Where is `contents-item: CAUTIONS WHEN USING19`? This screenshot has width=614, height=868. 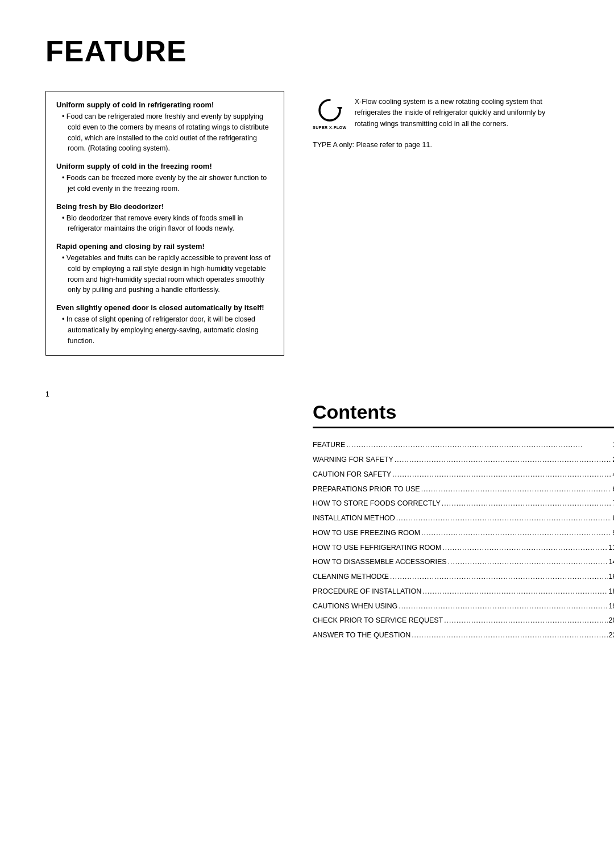
contents-item: CAUTIONS WHEN USING19 is located at coordinates (463, 607).